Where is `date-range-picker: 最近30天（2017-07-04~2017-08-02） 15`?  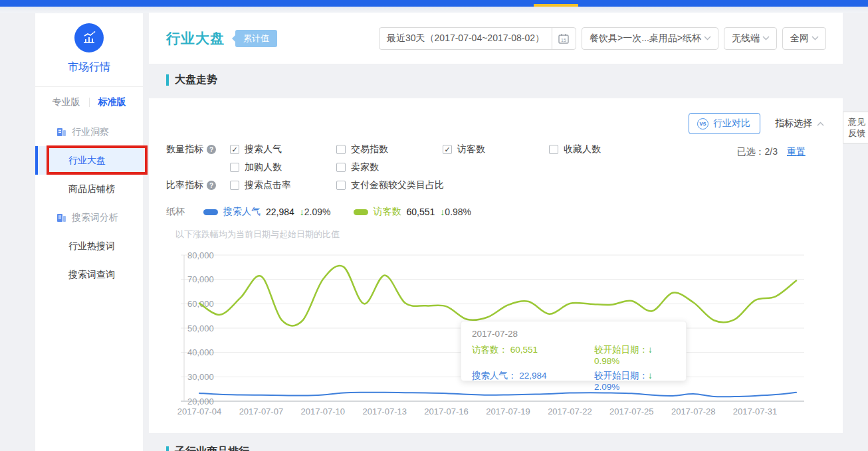
date-range-picker: 最近30天（2017-07-04~2017-08-02） 15 is located at coordinates (477, 39).